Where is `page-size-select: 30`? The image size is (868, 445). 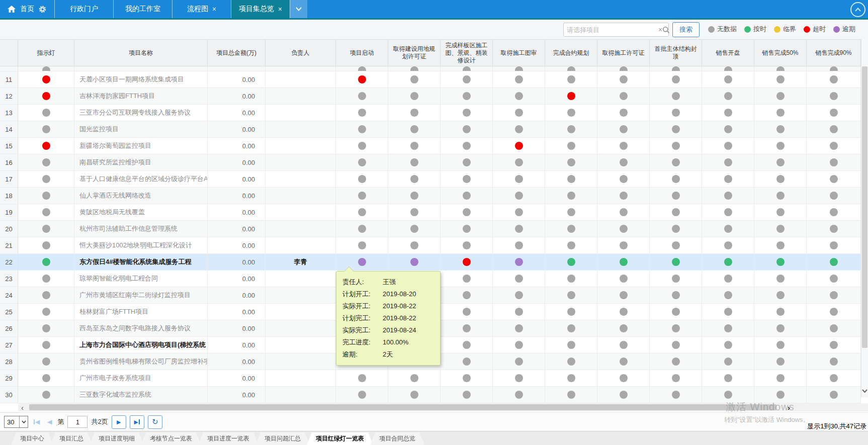
page-size-select: 30 is located at coordinates (16, 422).